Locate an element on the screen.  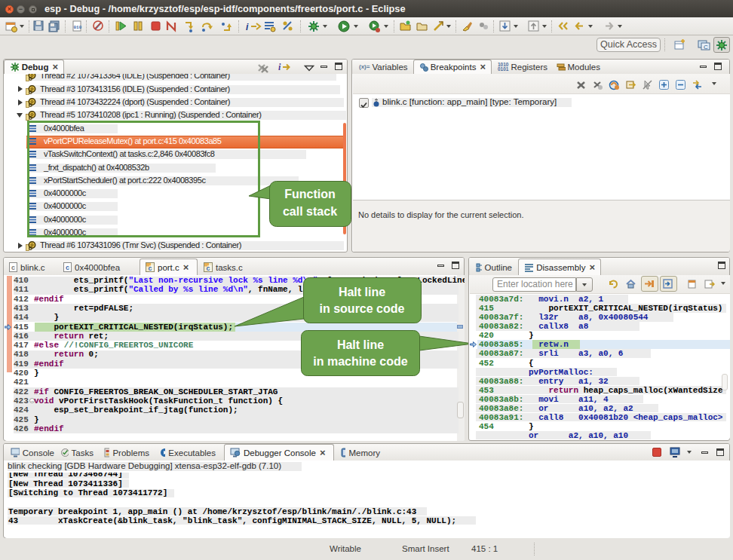
svg-text: C is located at coordinates (706, 47).